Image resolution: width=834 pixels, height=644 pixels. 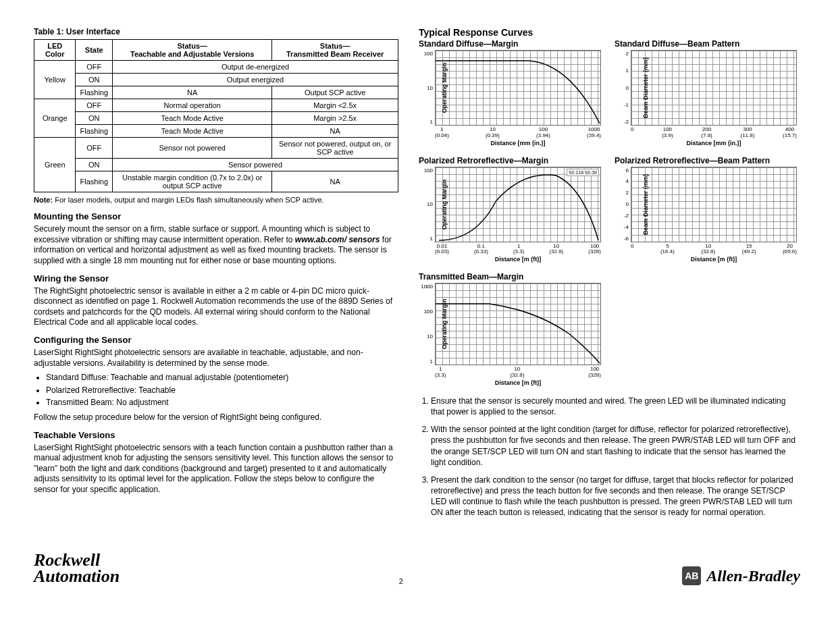 What do you see at coordinates (216, 200) in the screenshot?
I see `table-note: Note: Note: For laser models, output and…` at bounding box center [216, 200].